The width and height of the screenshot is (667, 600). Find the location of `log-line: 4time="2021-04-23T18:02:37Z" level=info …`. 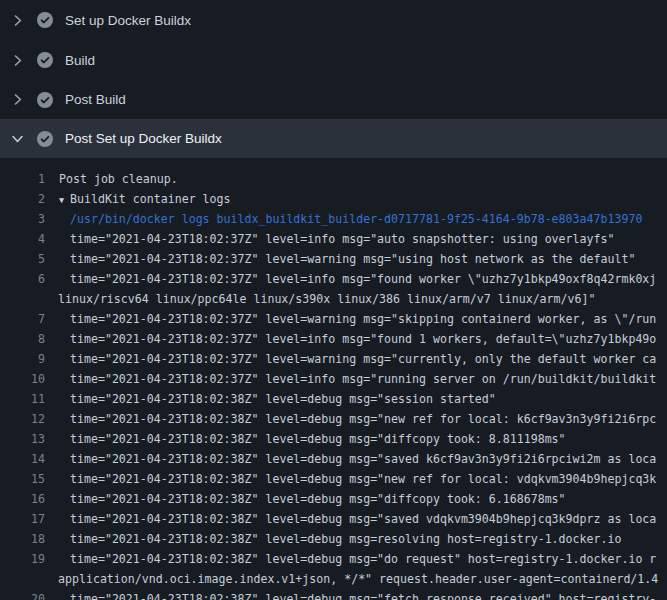

log-line: 4time="2021-04-23T18:02:37Z" level=info … is located at coordinates (334, 239).